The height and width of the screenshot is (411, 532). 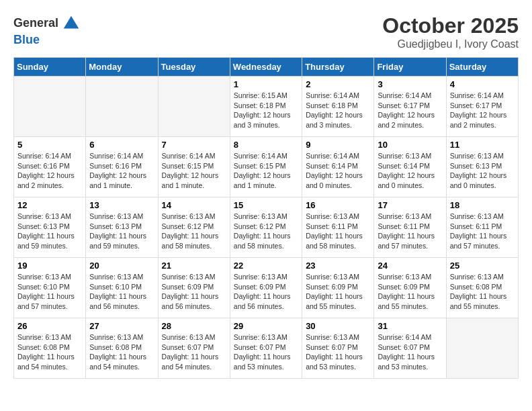 I want to click on day-number: 1, so click(x=266, y=85).